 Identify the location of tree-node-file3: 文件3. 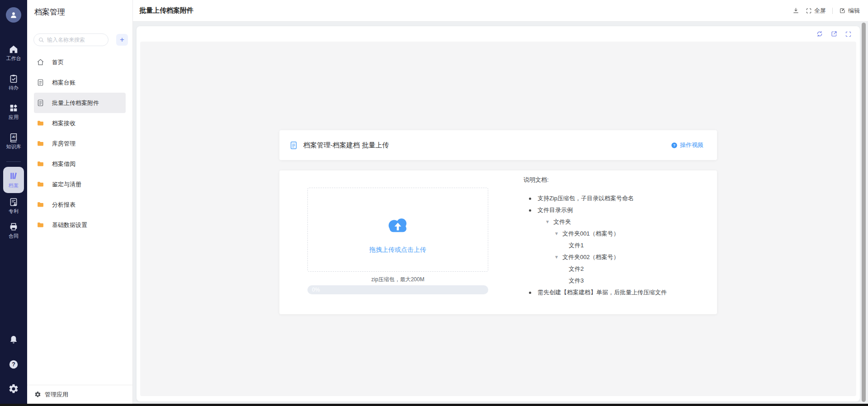
(618, 281).